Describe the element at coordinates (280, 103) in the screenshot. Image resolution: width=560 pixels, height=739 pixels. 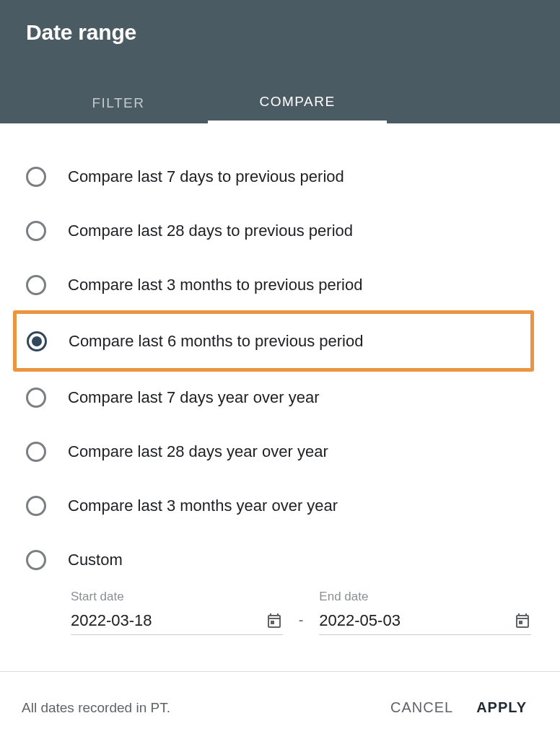
I see `tab-bar: FILTER COMPARE` at that location.